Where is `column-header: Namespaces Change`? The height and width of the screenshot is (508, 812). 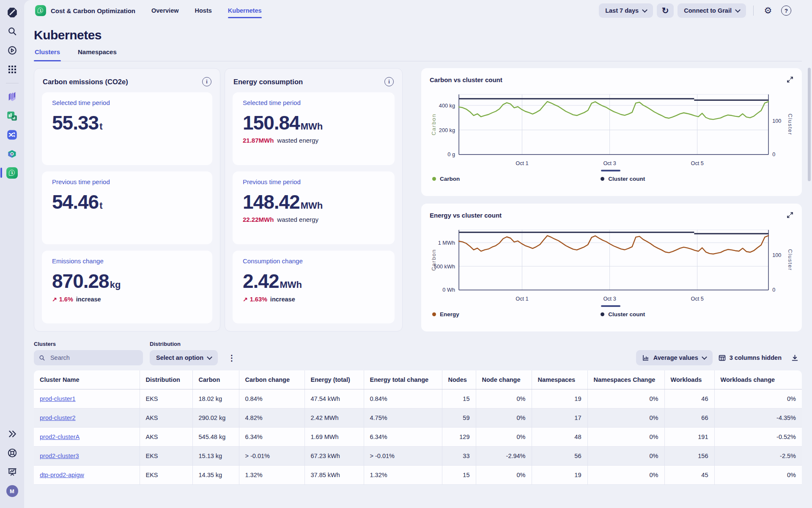 column-header: Namespaces Change is located at coordinates (626, 380).